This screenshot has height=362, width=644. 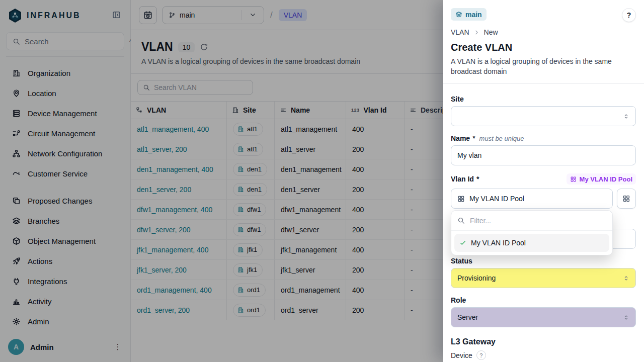 I want to click on drawer-description: A VLAN is a logical grouping of devices …, so click(x=543, y=66).